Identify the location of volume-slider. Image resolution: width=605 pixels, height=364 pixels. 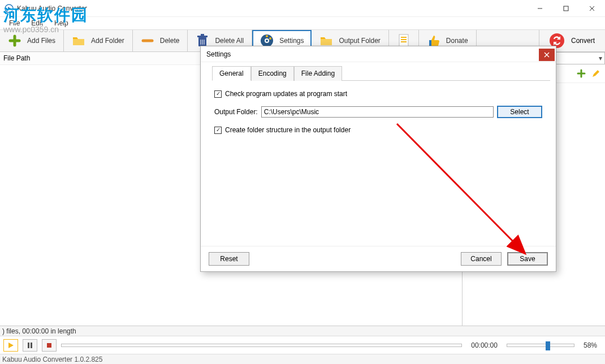
(541, 345).